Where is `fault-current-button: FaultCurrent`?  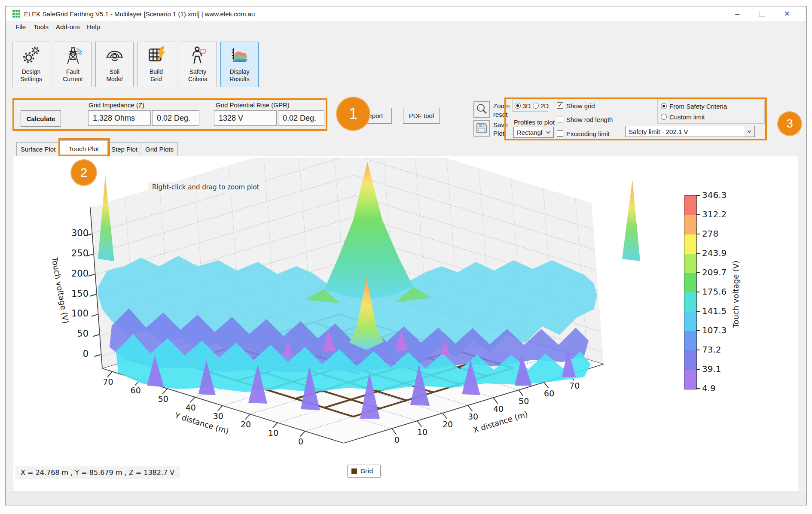
fault-current-button: FaultCurrent is located at coordinates (73, 64).